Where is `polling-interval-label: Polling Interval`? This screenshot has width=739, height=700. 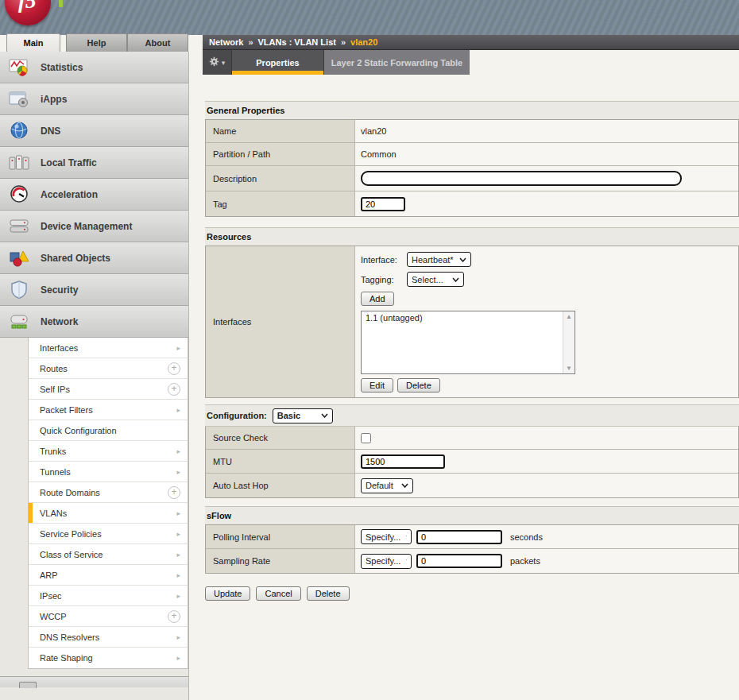
polling-interval-label: Polling Interval is located at coordinates (281, 537).